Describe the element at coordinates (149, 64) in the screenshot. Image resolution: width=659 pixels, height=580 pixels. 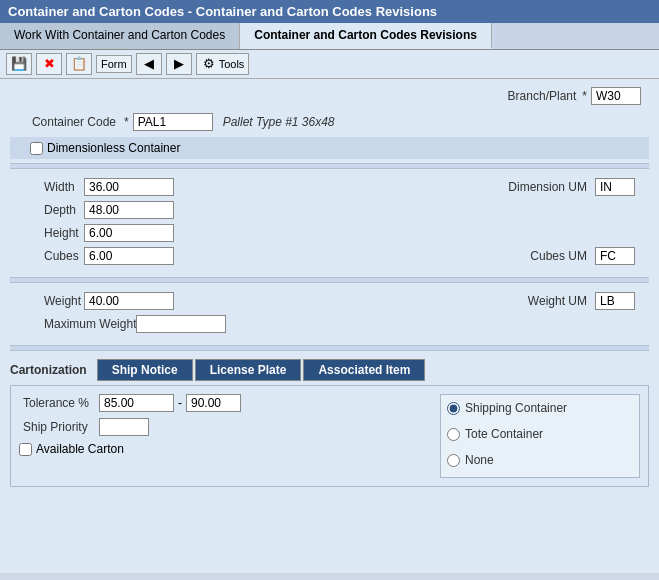
I see `prev-icon: ◀` at that location.